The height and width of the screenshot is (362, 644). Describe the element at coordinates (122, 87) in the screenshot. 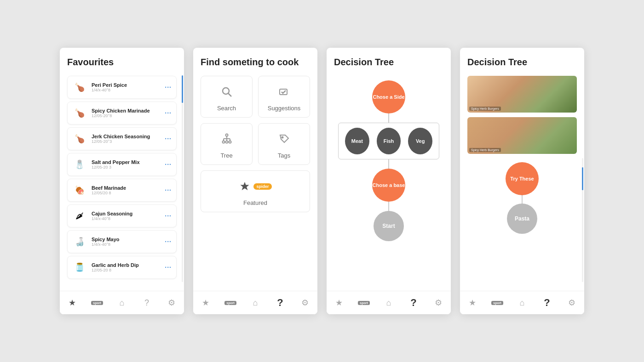

I see `fav-item-1: 🍗 Peri Peri Spice 1/4/x-40°8 ···` at that location.